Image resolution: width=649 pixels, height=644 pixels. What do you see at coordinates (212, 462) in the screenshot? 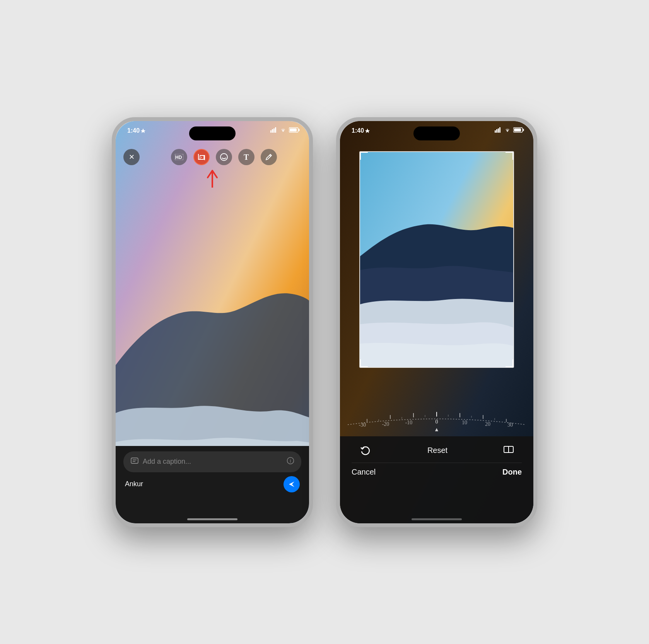
I see `caption-bar: Add a caption... i` at bounding box center [212, 462].